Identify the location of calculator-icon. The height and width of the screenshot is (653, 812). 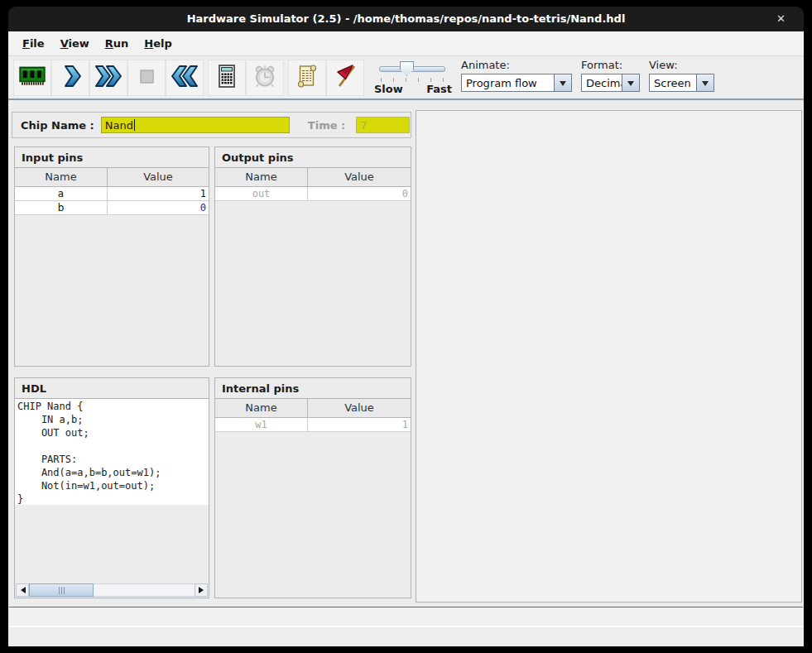
(227, 78).